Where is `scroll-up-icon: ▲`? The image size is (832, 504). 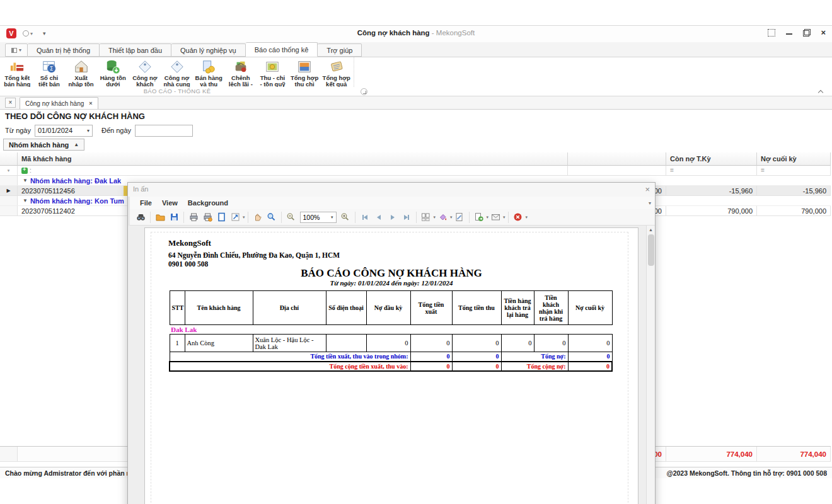 scroll-up-icon: ▲ is located at coordinates (650, 229).